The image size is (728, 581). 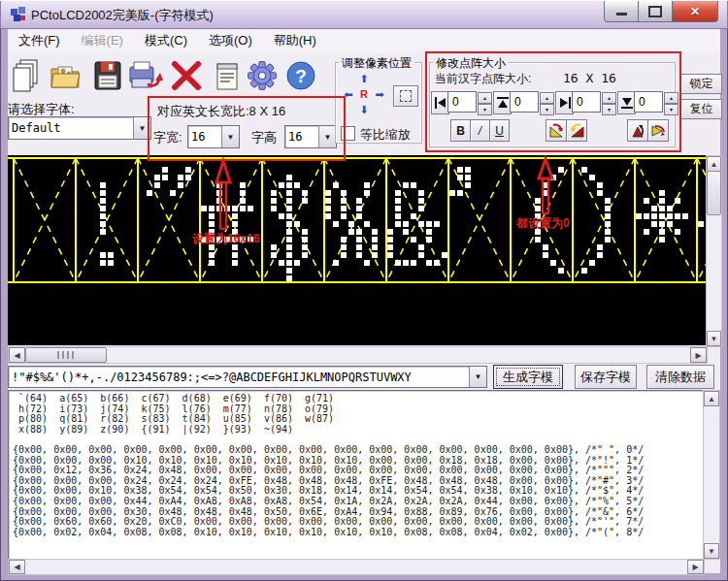 I want to click on rotate-left-icon, so click(x=557, y=130).